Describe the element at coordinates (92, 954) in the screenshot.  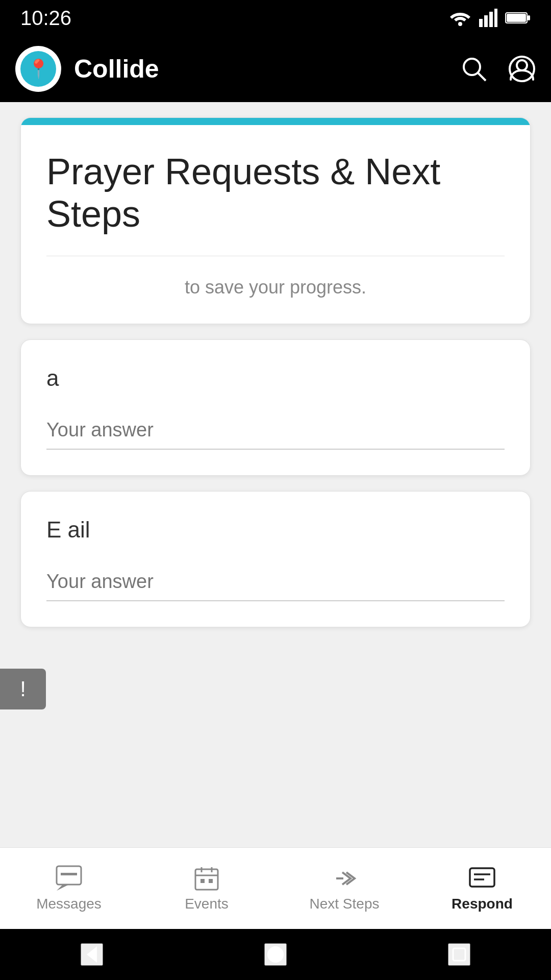
I see `back-icon` at that location.